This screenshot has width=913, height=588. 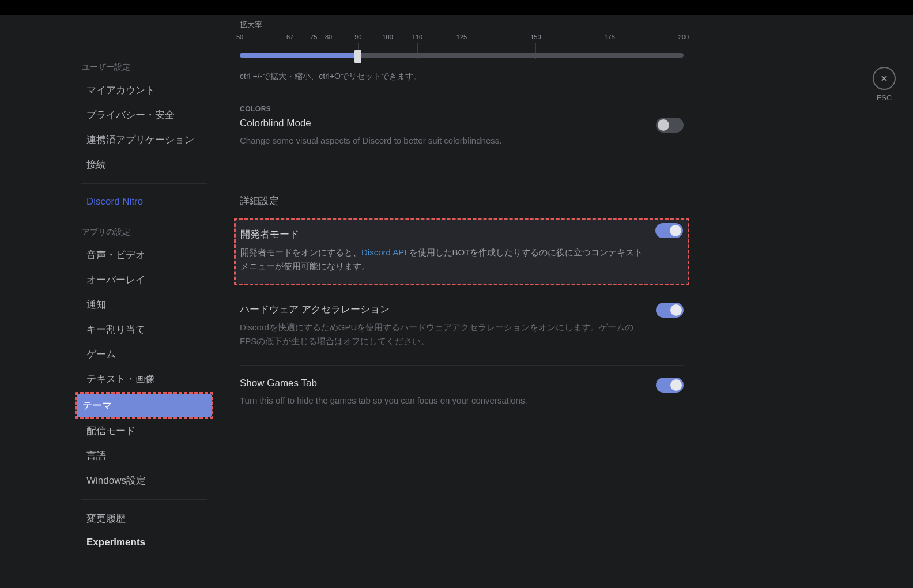 I want to click on colorblind-toggle, so click(x=670, y=125).